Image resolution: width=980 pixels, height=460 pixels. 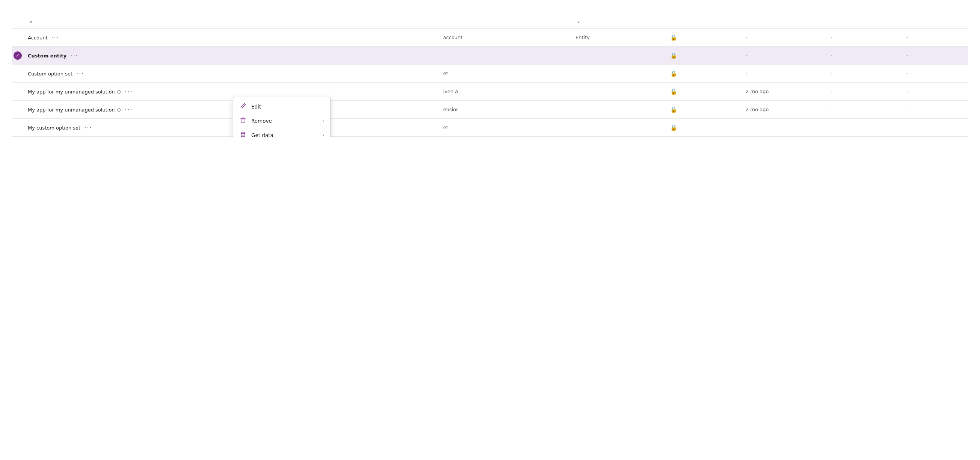 I want to click on display-name-text: Account, so click(x=38, y=38).